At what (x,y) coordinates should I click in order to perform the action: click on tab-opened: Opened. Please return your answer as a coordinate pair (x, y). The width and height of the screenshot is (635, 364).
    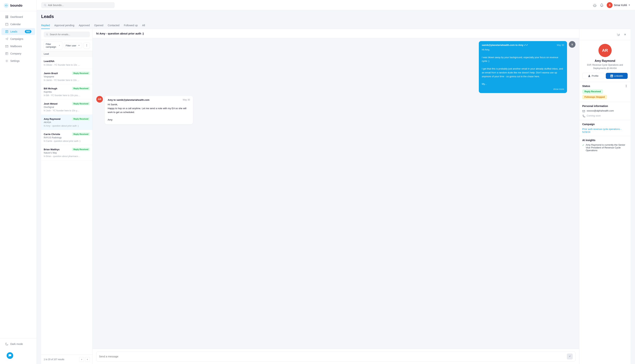
    Looking at the image, I should click on (99, 26).